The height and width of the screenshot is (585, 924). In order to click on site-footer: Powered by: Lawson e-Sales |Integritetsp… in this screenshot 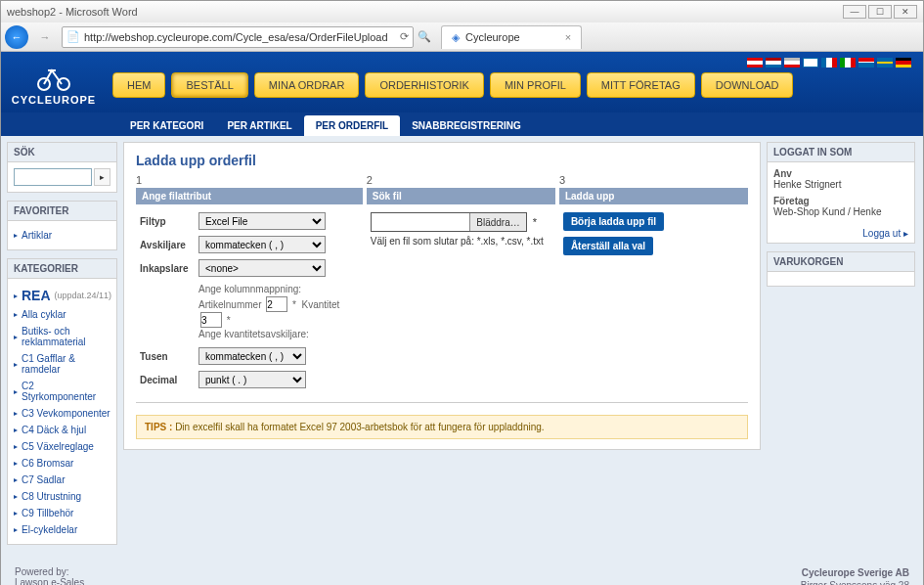, I will do `click(462, 571)`.